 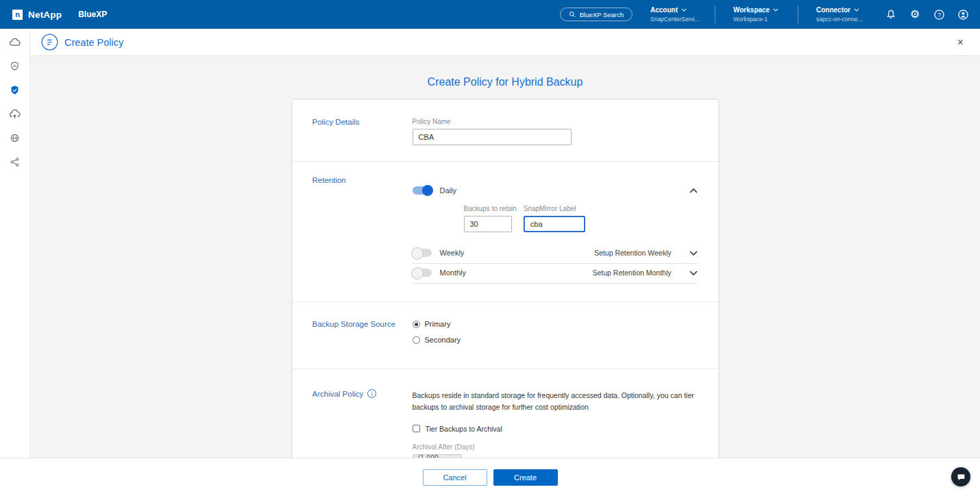 What do you see at coordinates (555, 447) in the screenshot?
I see `archival-after-label: Archival After (Days)` at bounding box center [555, 447].